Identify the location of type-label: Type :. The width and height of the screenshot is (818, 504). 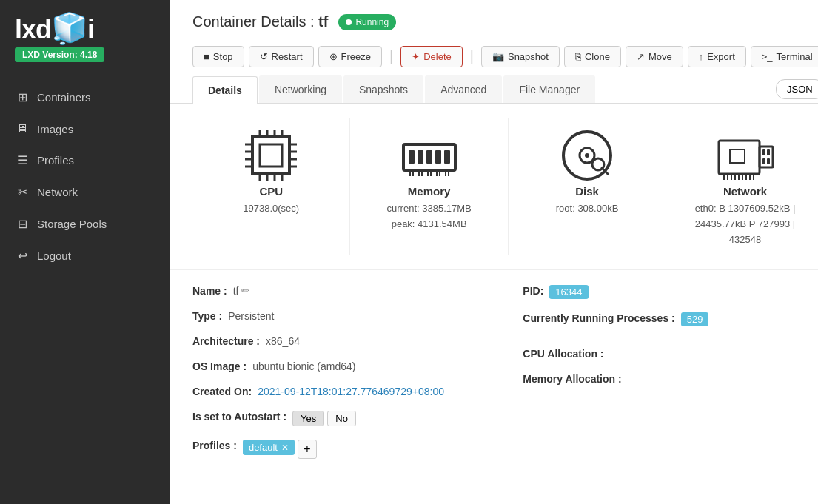
(207, 316).